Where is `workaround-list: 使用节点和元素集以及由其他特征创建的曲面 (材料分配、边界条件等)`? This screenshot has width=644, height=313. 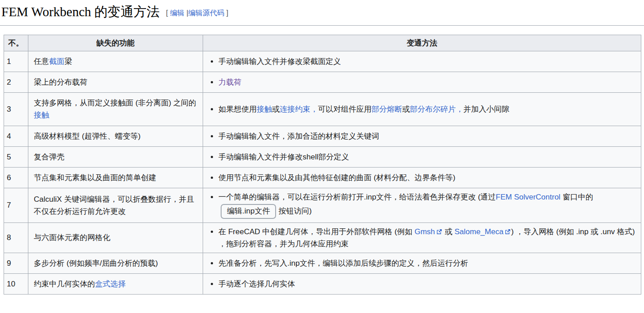
workaround-list: 使用节点和元素集以及由其他特征创建的曲面 (材料分配、边界条件等) is located at coordinates (422, 177).